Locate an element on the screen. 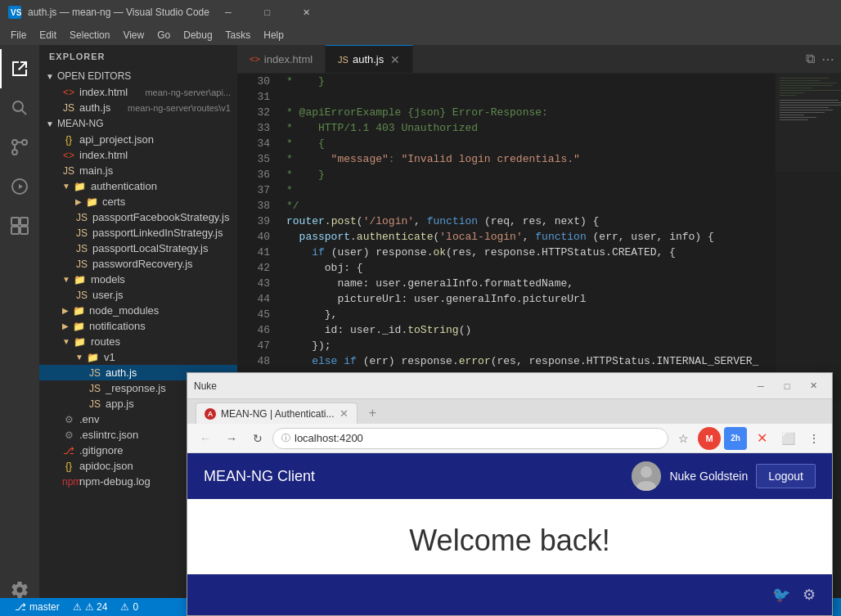 The width and height of the screenshot is (841, 616). address-bar: ⓘ localhost:4200 is located at coordinates (470, 438).